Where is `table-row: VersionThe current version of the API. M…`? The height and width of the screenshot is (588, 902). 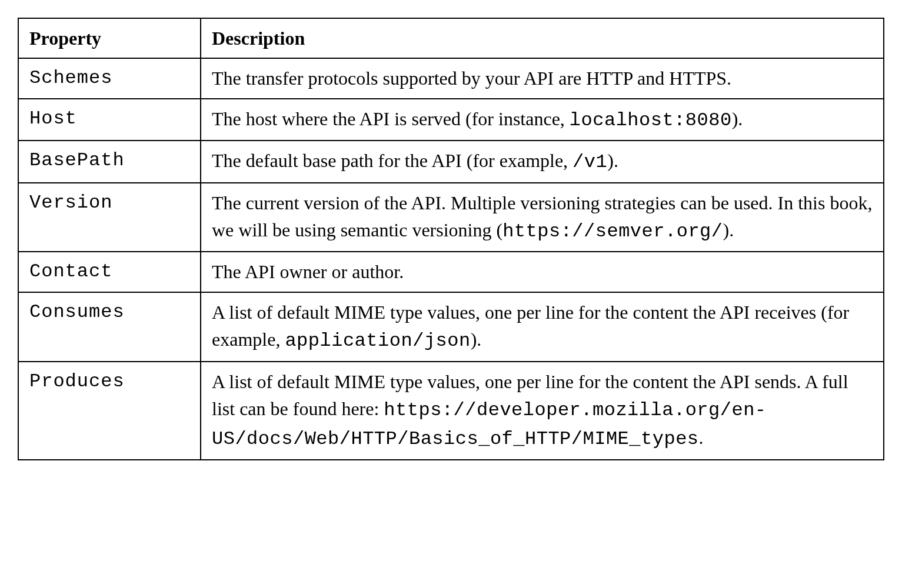 table-row: VersionThe current version of the API. M… is located at coordinates (451, 218).